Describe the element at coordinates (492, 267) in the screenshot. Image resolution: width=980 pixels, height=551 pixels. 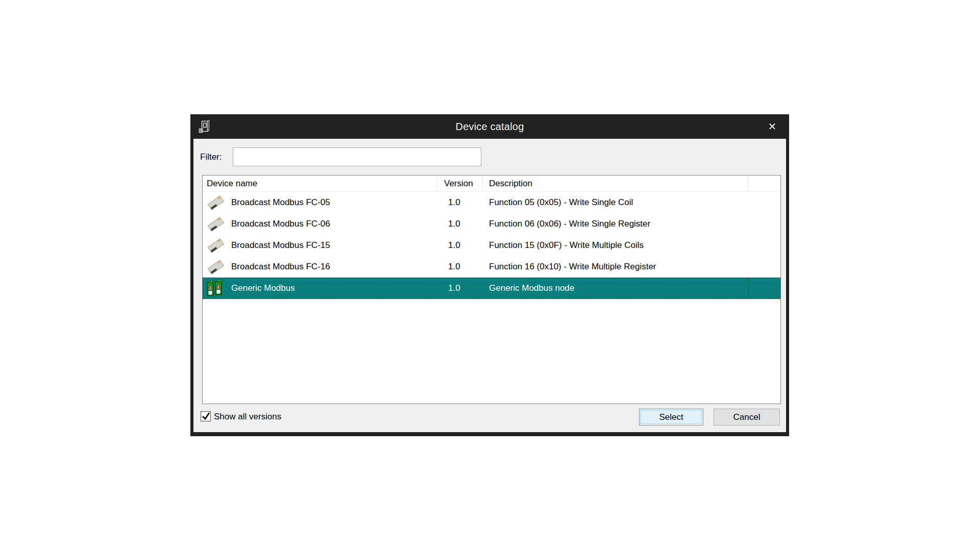
I see `table-row: Broadcast Modbus FC-16 1.0 Function 16 (…` at that location.